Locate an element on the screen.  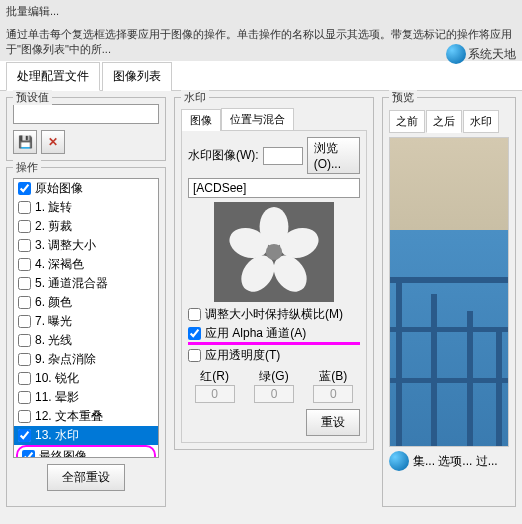
browse-button: 浏览(O)... is located at coordinates (334, 156).